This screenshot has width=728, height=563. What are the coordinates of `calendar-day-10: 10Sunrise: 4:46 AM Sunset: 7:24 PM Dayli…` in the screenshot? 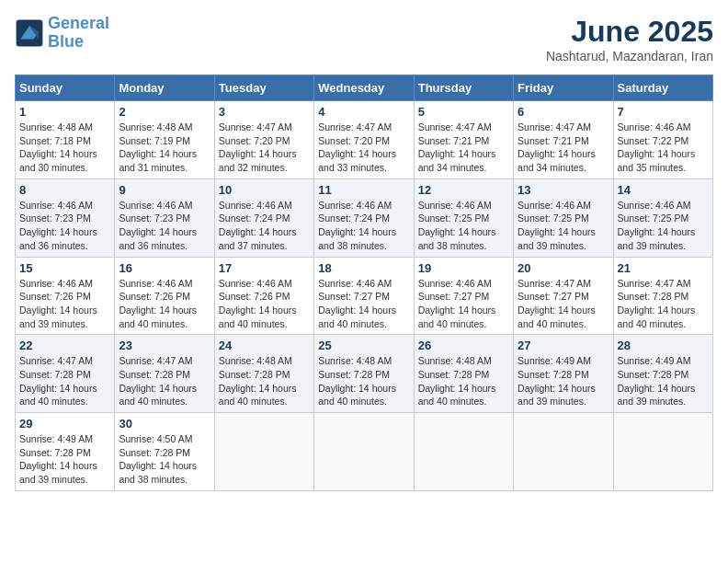 It's located at (264, 217).